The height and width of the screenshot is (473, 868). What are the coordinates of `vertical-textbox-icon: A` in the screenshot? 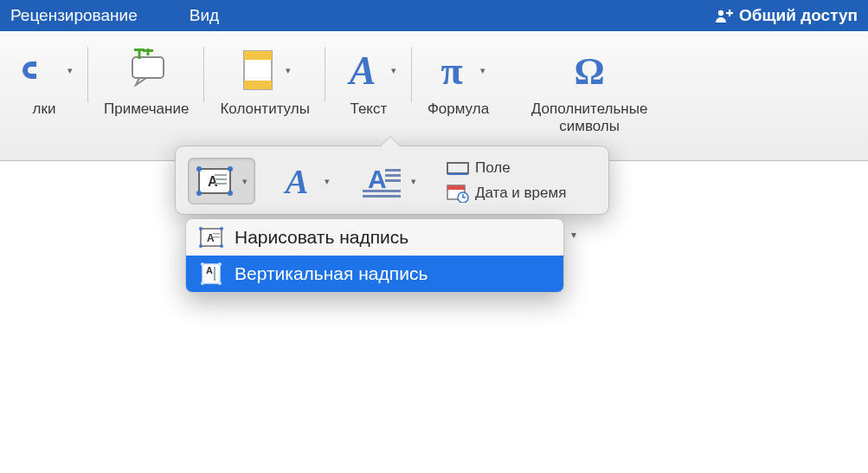 It's located at (211, 274).